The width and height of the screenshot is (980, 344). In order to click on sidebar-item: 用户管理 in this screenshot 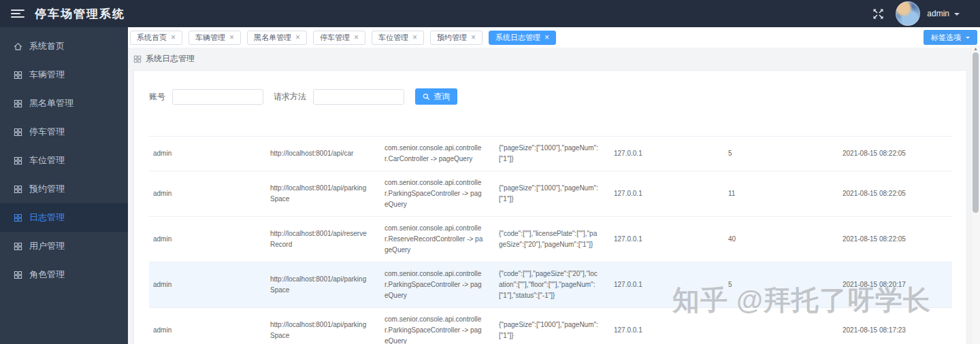, I will do `click(64, 246)`.